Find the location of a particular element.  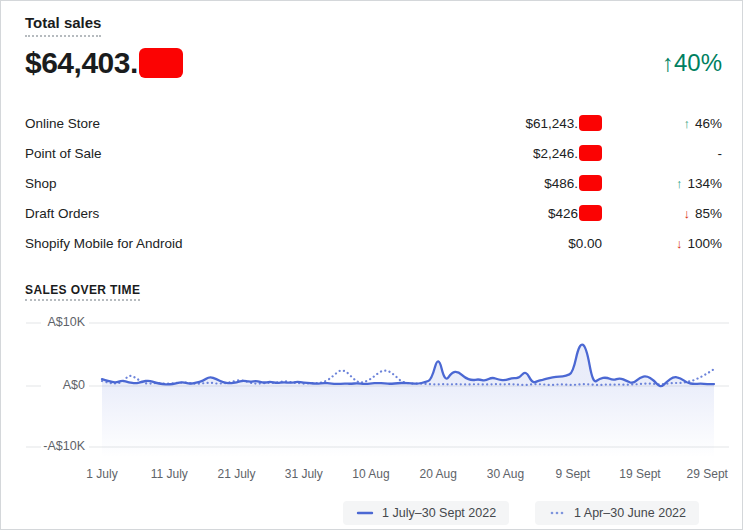

table-row: Draft Orders $426 ↓85% is located at coordinates (372, 213).